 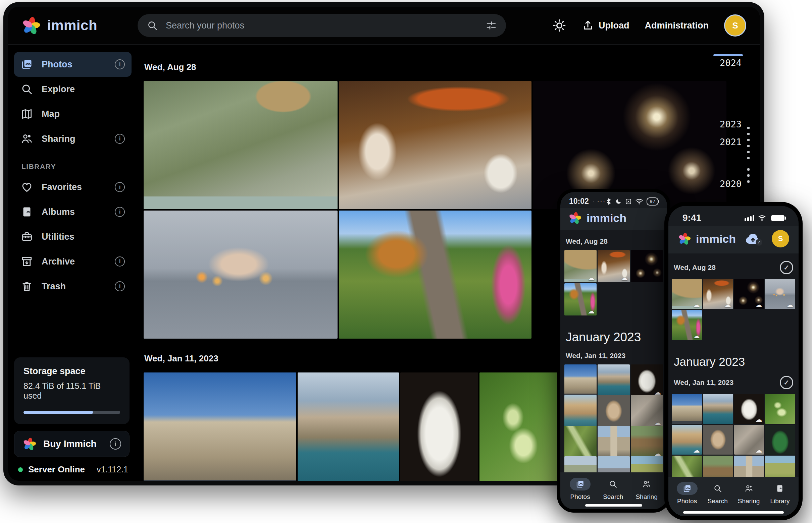 What do you see at coordinates (27, 139) in the screenshot?
I see `sharing-people-icon` at bounding box center [27, 139].